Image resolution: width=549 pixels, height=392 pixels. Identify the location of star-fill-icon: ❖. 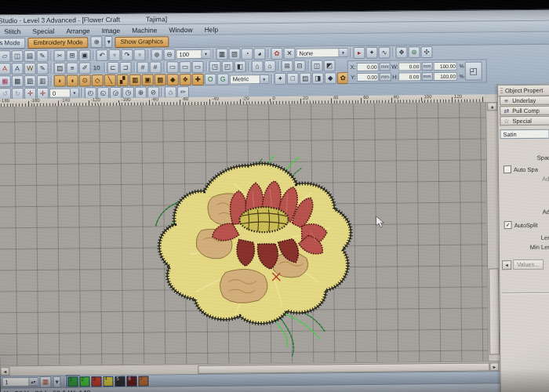
(185, 80).